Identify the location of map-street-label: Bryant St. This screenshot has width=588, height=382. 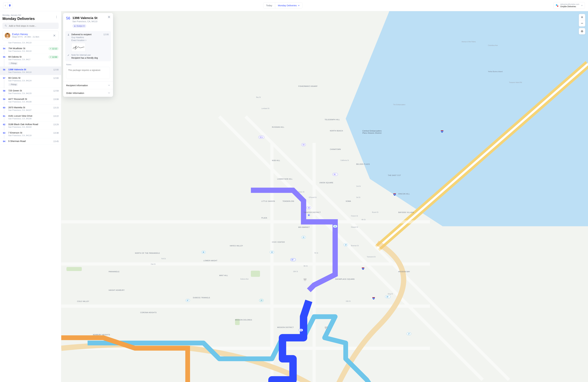
(375, 212).